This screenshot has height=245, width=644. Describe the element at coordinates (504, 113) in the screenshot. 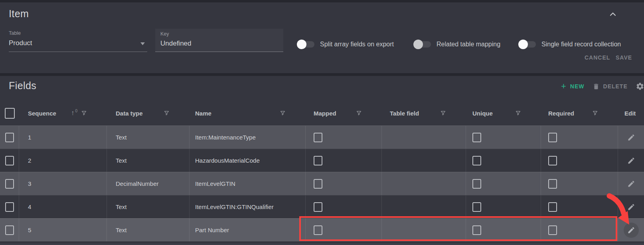

I see `column-header-unique: Unique` at that location.